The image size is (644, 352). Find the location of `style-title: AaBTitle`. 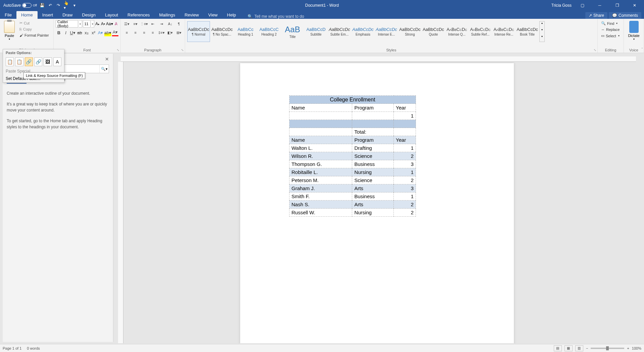

style-title: AaBTitle is located at coordinates (292, 32).